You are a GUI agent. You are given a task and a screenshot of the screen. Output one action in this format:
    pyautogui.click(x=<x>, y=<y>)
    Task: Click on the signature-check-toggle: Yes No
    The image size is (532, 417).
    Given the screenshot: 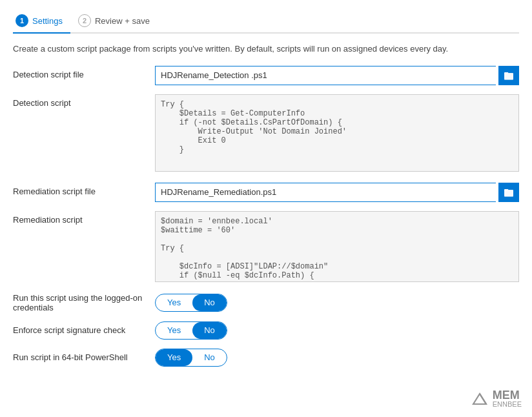 What is the action you would take?
    pyautogui.click(x=191, y=331)
    